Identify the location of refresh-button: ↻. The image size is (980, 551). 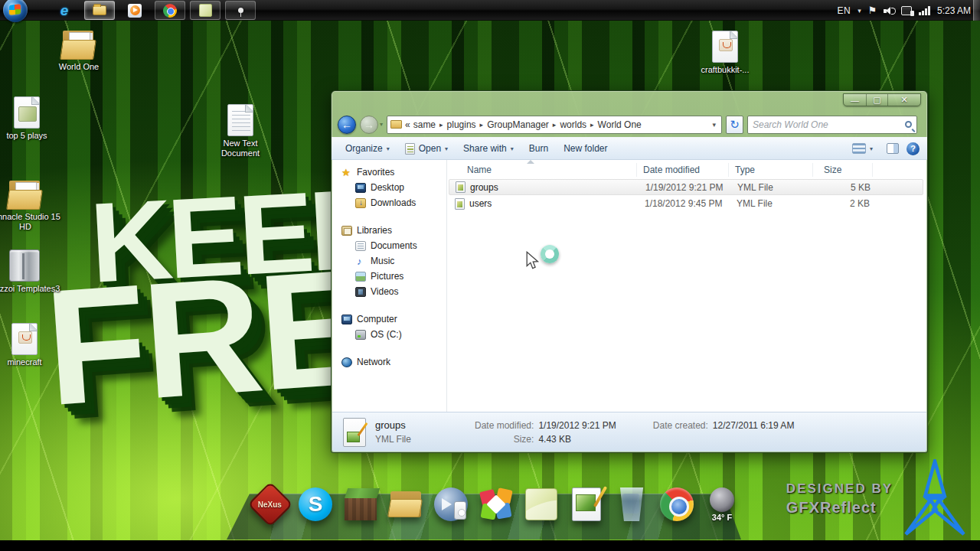
(735, 125).